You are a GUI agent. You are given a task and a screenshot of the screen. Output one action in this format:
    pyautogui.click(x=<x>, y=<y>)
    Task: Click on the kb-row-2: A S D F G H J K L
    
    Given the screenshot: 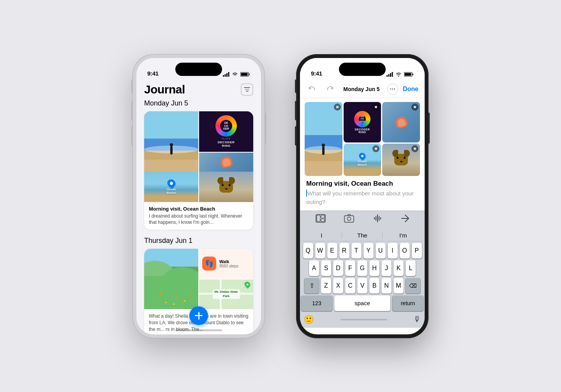 What is the action you would take?
    pyautogui.click(x=362, y=268)
    